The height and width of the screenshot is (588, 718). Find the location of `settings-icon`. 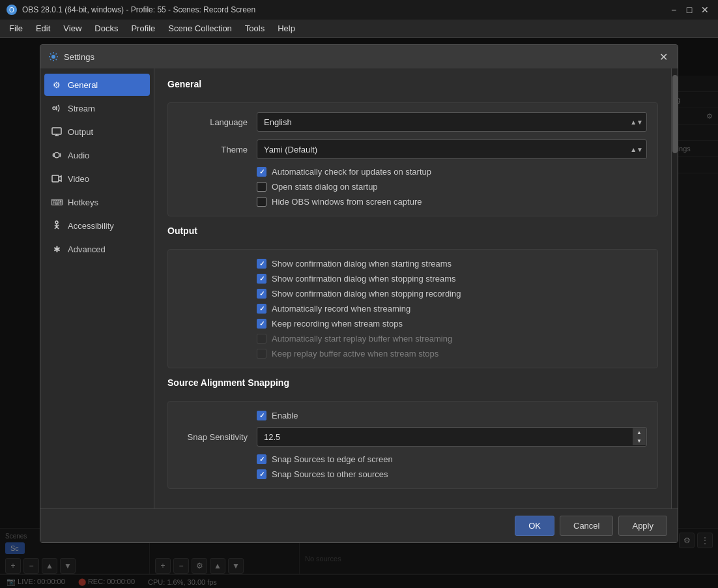

settings-icon is located at coordinates (53, 57).